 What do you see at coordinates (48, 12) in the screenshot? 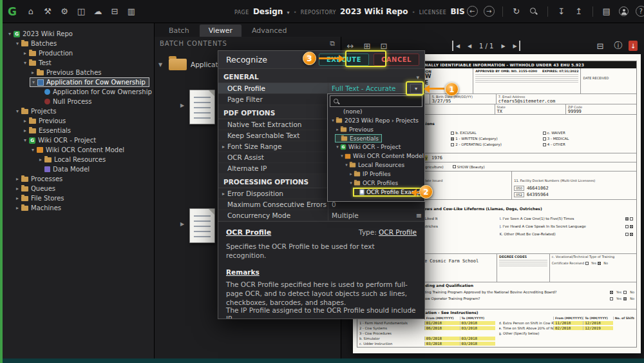
I see `tools-icon: ⚒` at bounding box center [48, 12].